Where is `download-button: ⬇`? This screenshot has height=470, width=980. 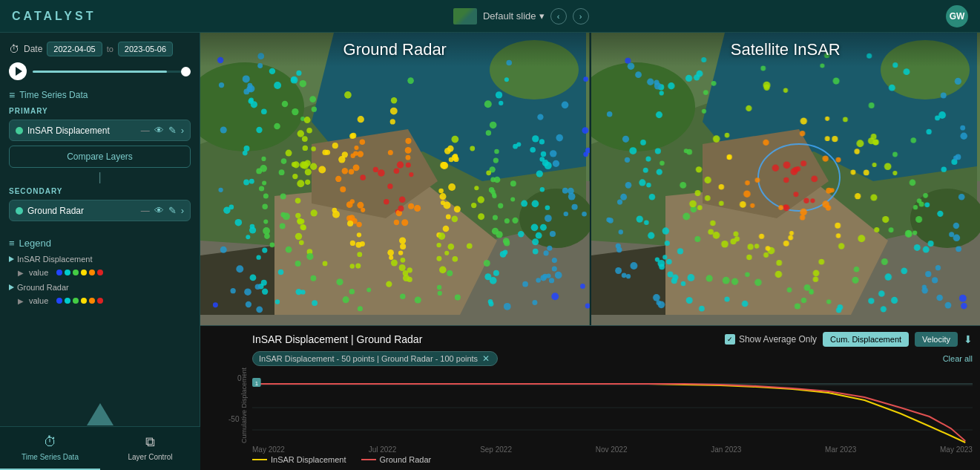
download-button: ⬇ is located at coordinates (968, 339).